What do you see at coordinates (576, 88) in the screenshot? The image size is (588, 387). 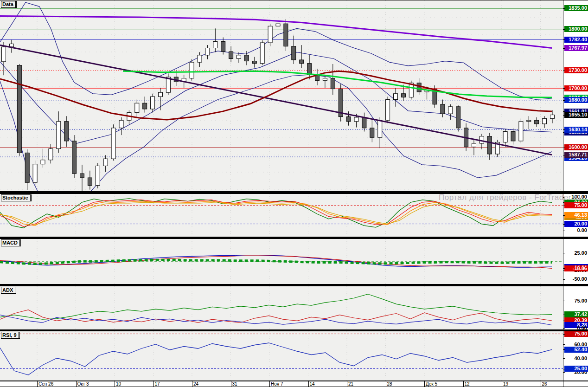 I see `scale-label: 1700.00` at bounding box center [576, 88].